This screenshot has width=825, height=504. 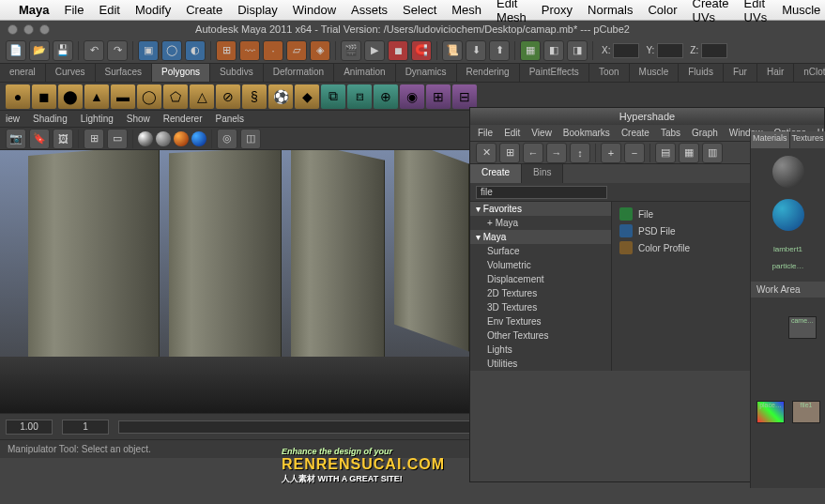 I want to click on hs-rearrange-button: ⊞, so click(x=510, y=153).